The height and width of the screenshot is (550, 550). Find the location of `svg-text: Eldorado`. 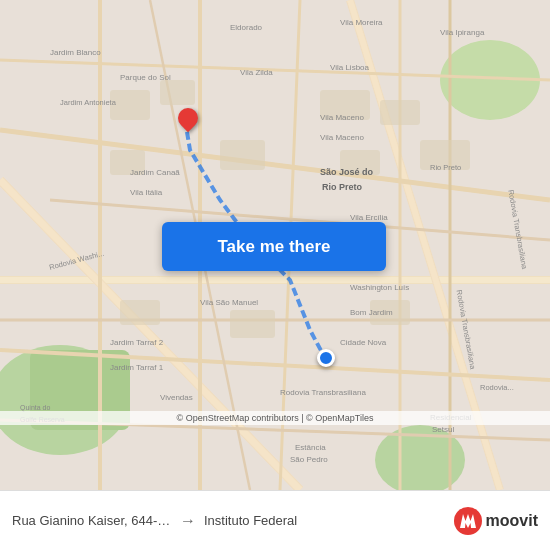

svg-text: Eldorado is located at coordinates (246, 28).